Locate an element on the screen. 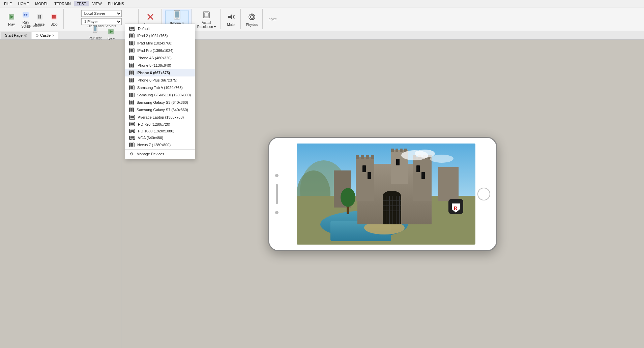 The image size is (644, 348). menu-test: TEST is located at coordinates (82, 4).